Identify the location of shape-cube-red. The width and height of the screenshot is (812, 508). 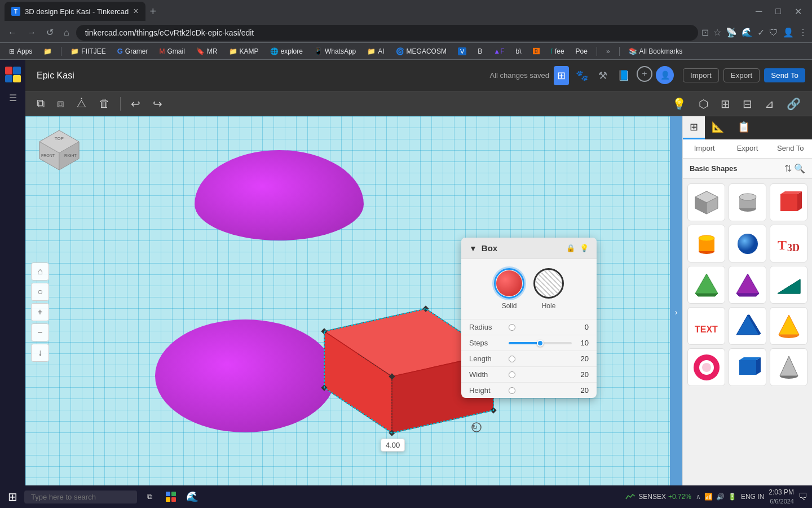
(788, 202).